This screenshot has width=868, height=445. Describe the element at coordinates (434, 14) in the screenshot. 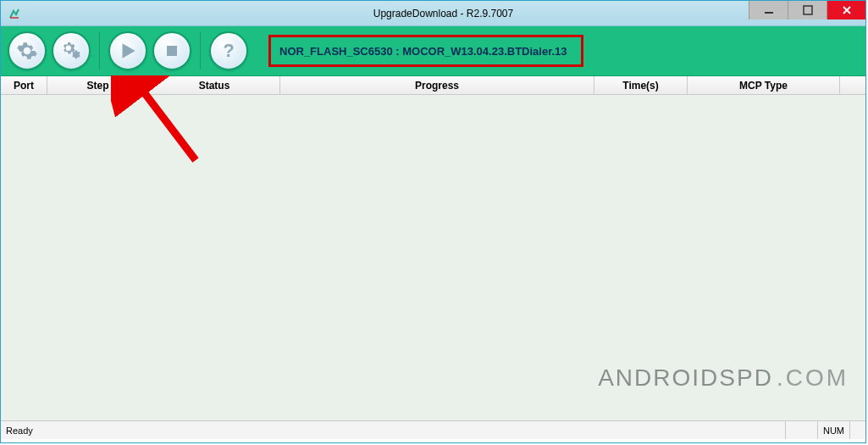

I see `titlebar: UpgradeDownload - R2.9.7007` at that location.